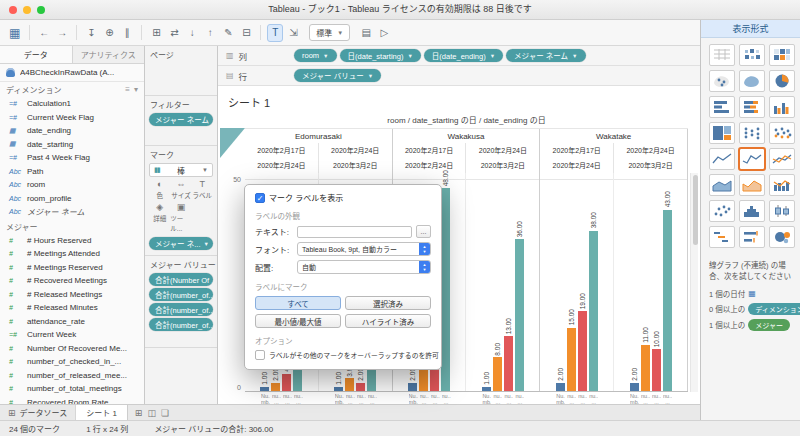 Image resolution: width=800 pixels, height=436 pixels. Describe the element at coordinates (782, 55) in the screenshot. I see `showme-highlight-table-icon` at that location.